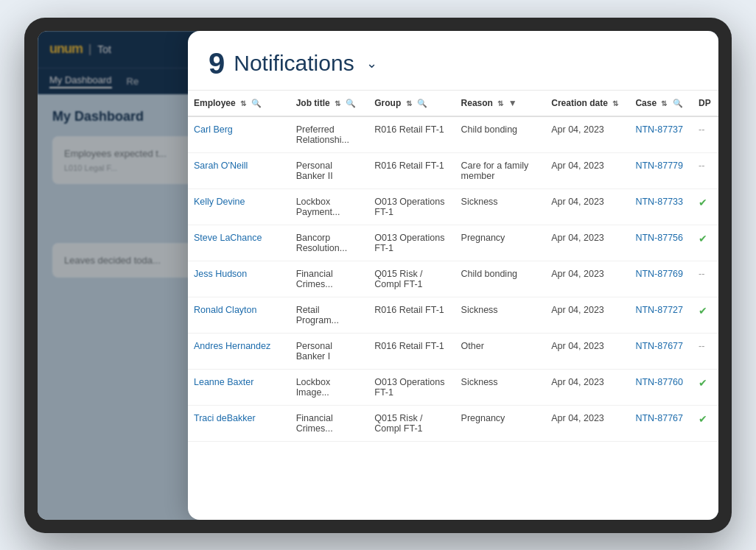 The height and width of the screenshot is (550, 756). Describe the element at coordinates (659, 166) in the screenshot. I see `case-link: NTN-87779` at that location.